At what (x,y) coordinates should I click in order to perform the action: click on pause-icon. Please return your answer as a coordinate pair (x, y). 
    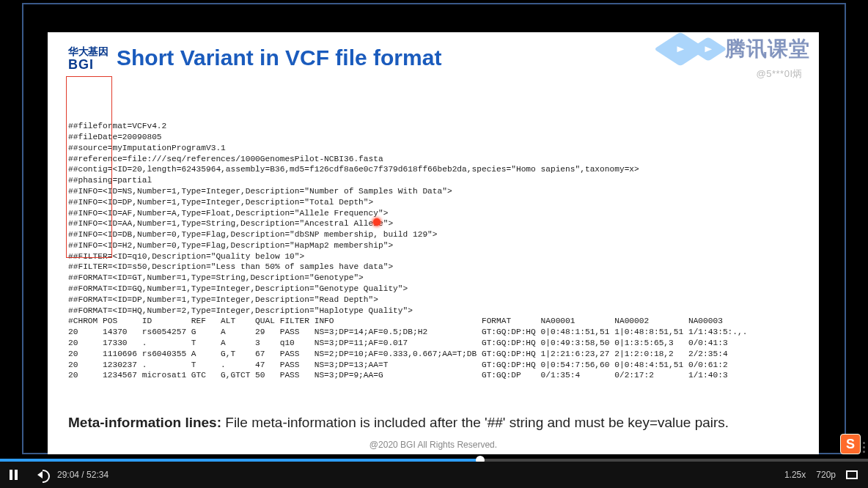
    Looking at the image, I should click on (13, 475).